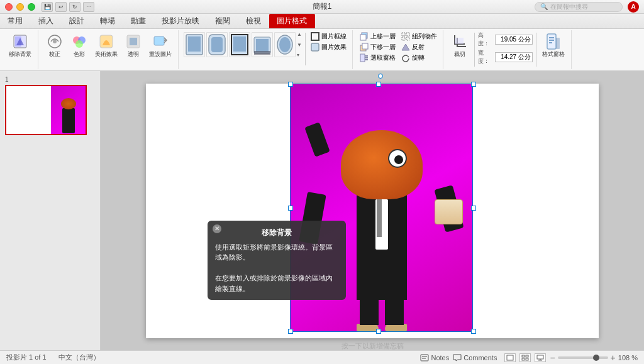 The height and width of the screenshot is (364, 644). Describe the element at coordinates (181, 21) in the screenshot. I see `tab-slideshow: 投影片放映` at that location.